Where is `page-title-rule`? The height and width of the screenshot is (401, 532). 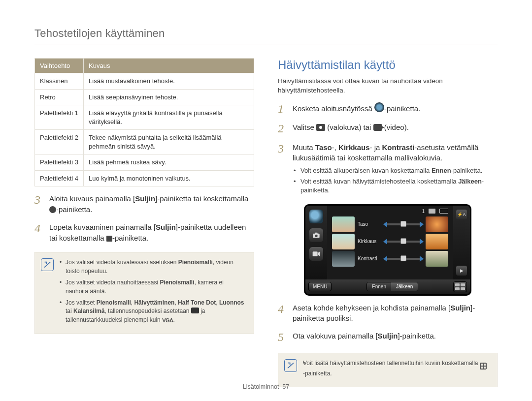
page-title-rule is located at coordinates (266, 44).